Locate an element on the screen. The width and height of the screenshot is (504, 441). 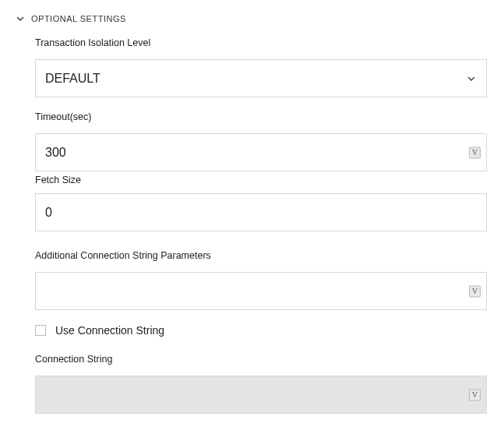
isolation-select: DEFAULT is located at coordinates (261, 78).